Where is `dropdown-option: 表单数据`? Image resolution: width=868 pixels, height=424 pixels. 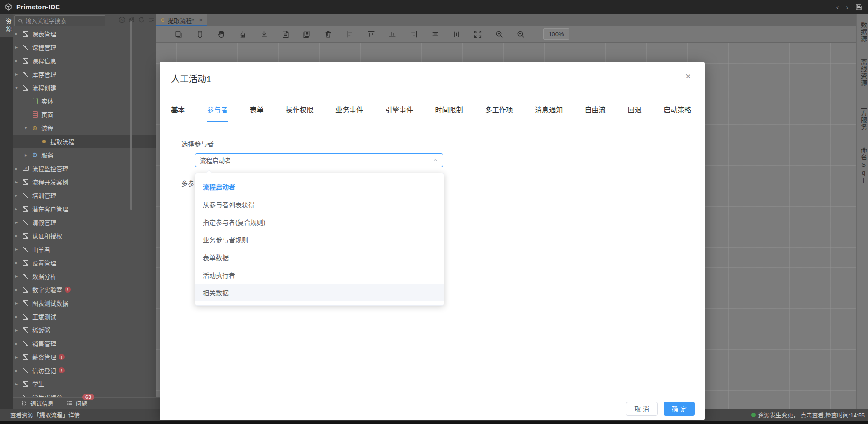
dropdown-option: 表单数据 is located at coordinates (320, 257).